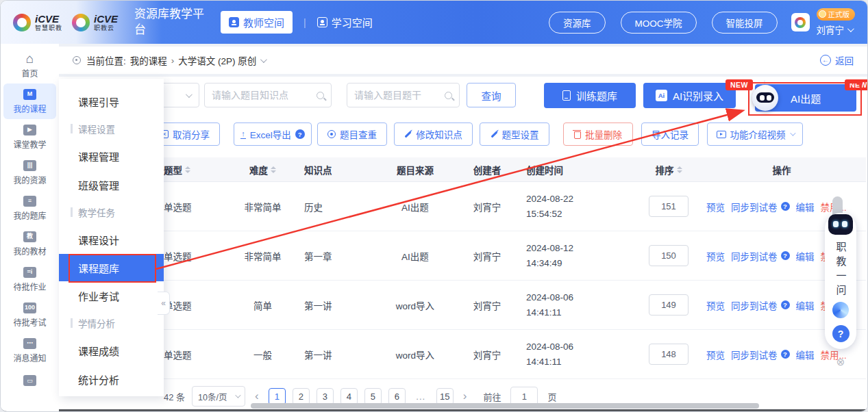  Describe the element at coordinates (219, 396) in the screenshot. I see `page-size-select: 10条/页` at that location.